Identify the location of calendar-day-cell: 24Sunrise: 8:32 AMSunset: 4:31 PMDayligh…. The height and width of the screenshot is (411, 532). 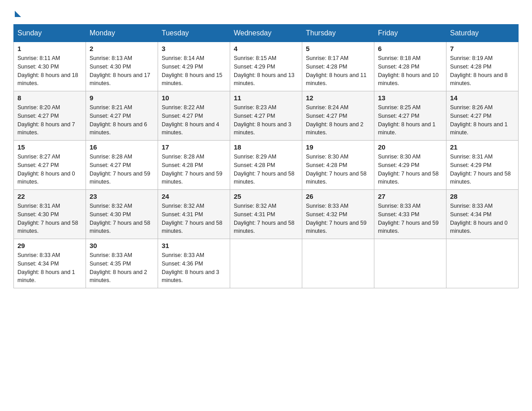
(194, 214).